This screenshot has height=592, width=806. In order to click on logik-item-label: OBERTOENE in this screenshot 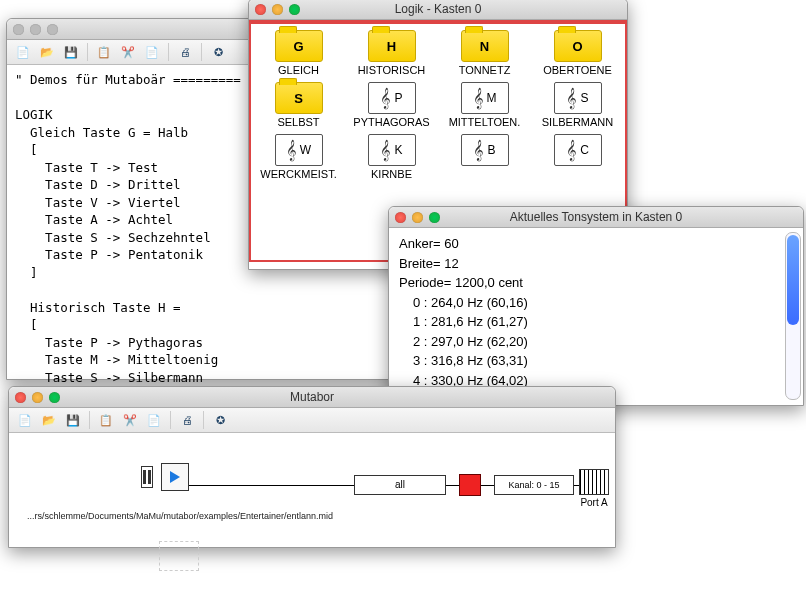, I will do `click(578, 70)`.